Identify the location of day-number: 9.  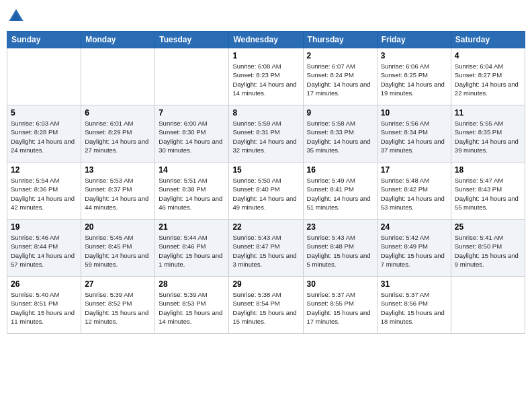
(340, 113).